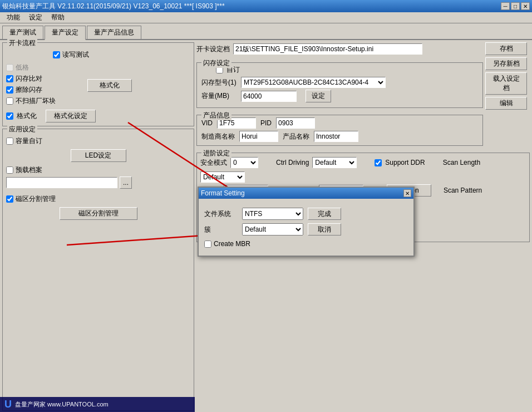 The width and height of the screenshot is (532, 412). Describe the element at coordinates (306, 222) in the screenshot. I see `format-setting-dialog: Format Setting ✕ 文件系统 NTFS FAT32 FAT exF…` at that location.